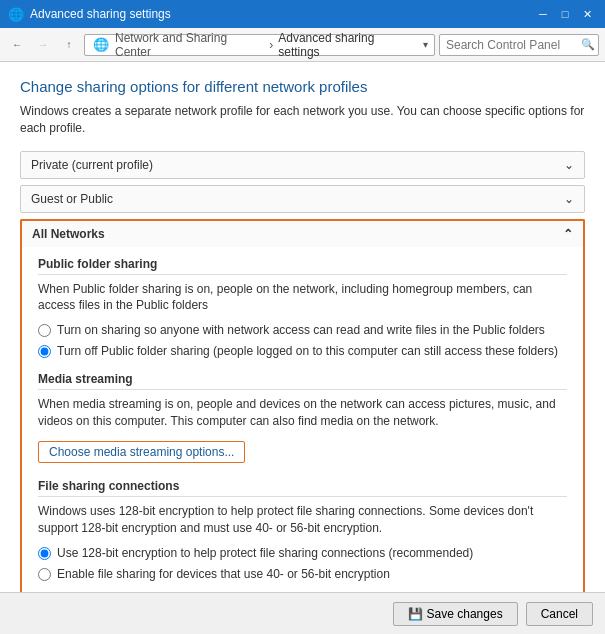 The image size is (605, 634). Describe the element at coordinates (302, 330) in the screenshot. I see `pf-option-on: Turn on sharing so anyone with network a…` at that location.